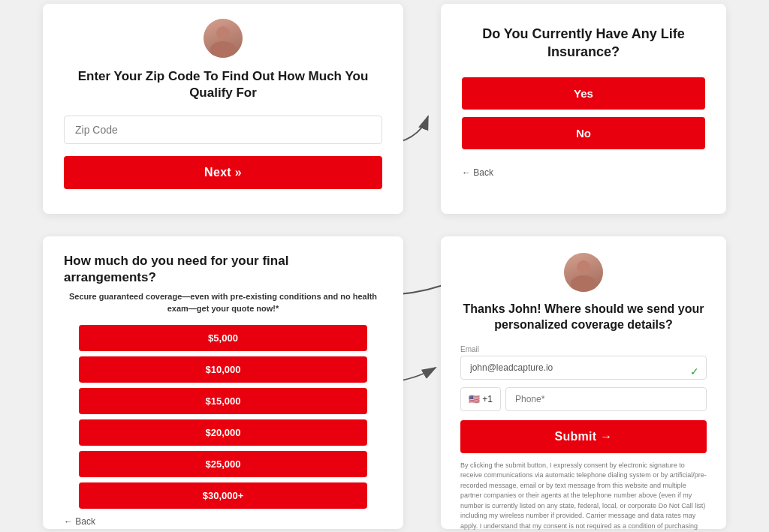  What do you see at coordinates (695, 371) in the screenshot?
I see `email-check-icon: ✓` at bounding box center [695, 371].